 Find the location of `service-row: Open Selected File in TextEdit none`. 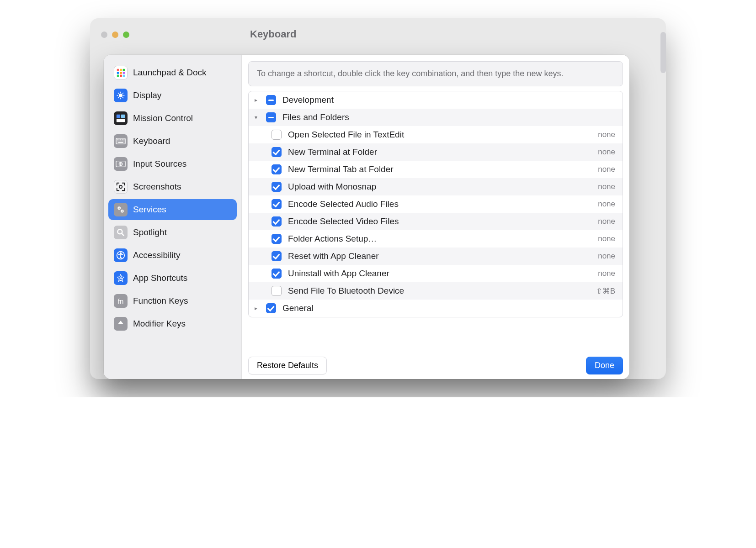

service-row: Open Selected File in TextEdit none is located at coordinates (436, 135).